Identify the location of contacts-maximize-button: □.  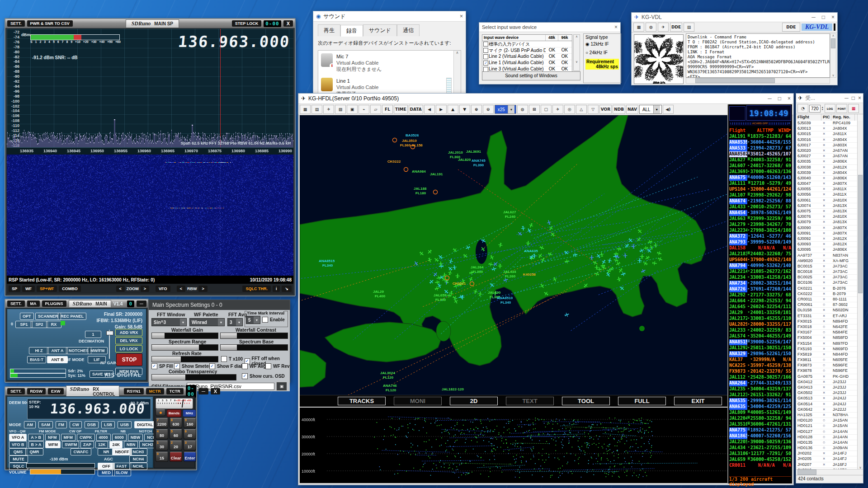
(854, 98).